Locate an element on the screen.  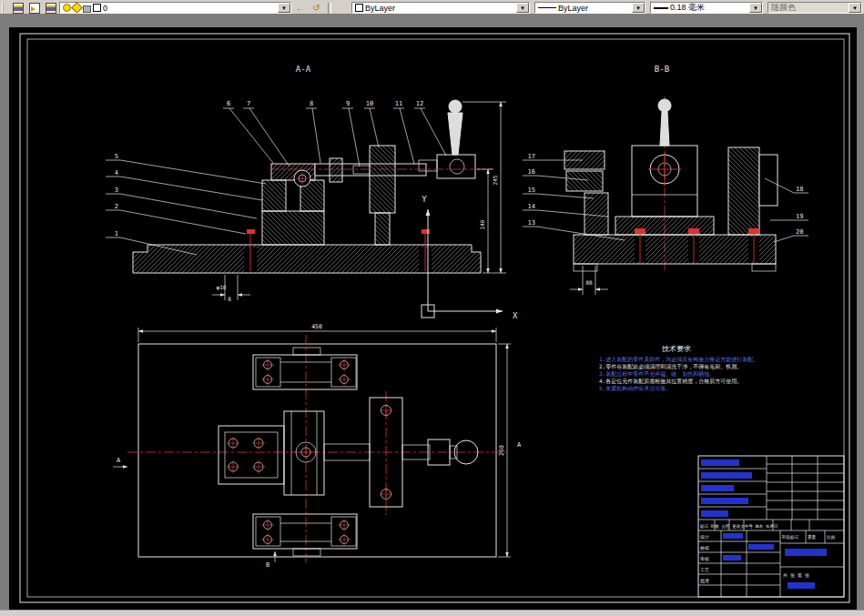
title-block-row-label: 批准 is located at coordinates (705, 581).